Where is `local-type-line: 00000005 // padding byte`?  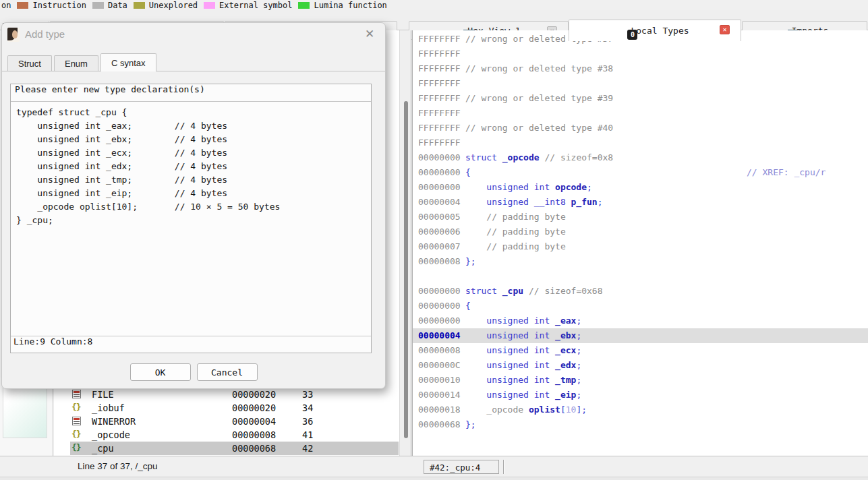 local-type-line: 00000005 // padding byte is located at coordinates (641, 217).